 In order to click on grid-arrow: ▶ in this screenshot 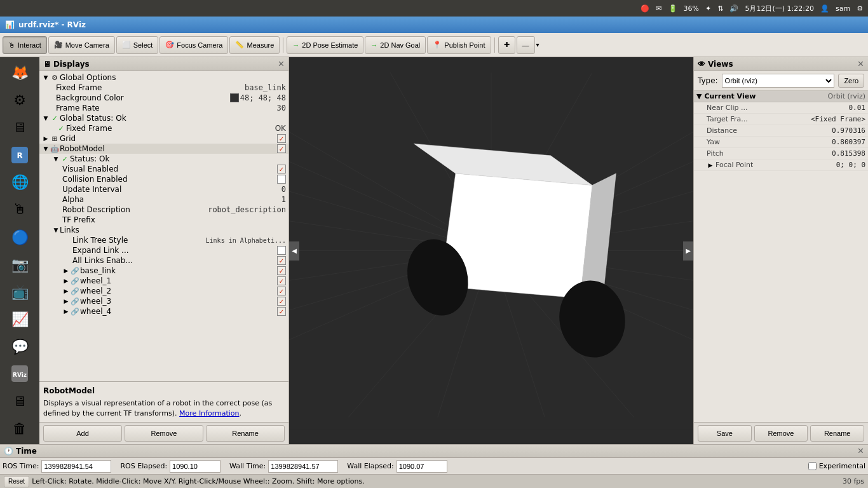, I will do `click(46, 139)`.